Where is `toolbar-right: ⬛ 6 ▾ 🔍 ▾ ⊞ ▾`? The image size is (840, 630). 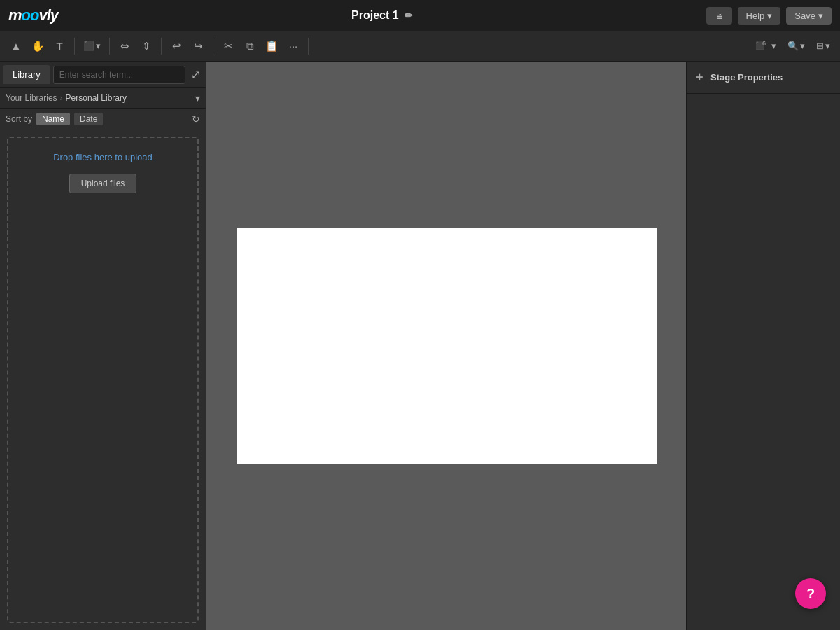 toolbar-right: ⬛ 6 ▾ 🔍 ▾ ⊞ ▾ is located at coordinates (792, 46).